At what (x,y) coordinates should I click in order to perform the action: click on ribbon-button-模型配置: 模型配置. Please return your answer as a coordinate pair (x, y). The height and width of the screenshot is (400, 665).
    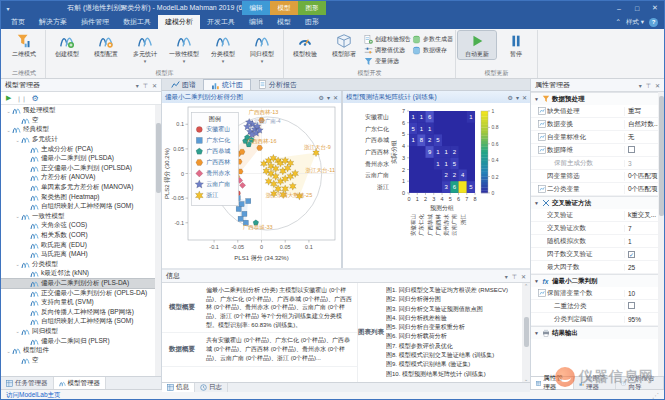
    Looking at the image, I should click on (106, 45).